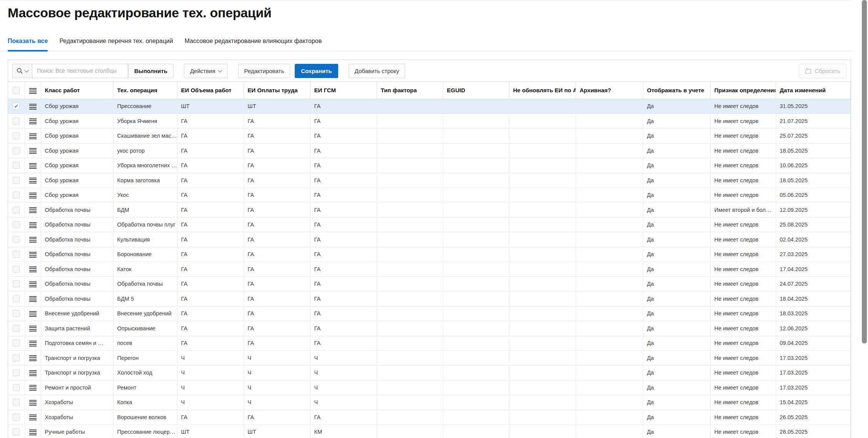 The width and height of the screenshot is (868, 438). What do you see at coordinates (813, 343) in the screenshot?
I see `cell: 09.04.2025` at bounding box center [813, 343].